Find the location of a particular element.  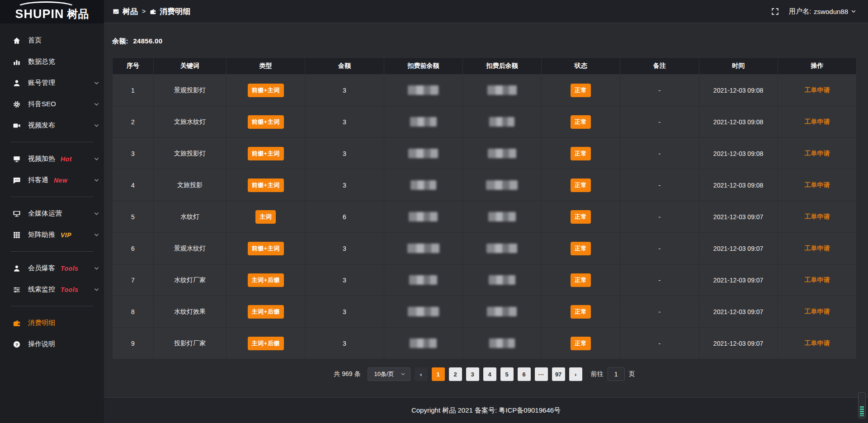

sidebar-item-抖音SEO: 抖音SEO is located at coordinates (52, 104).